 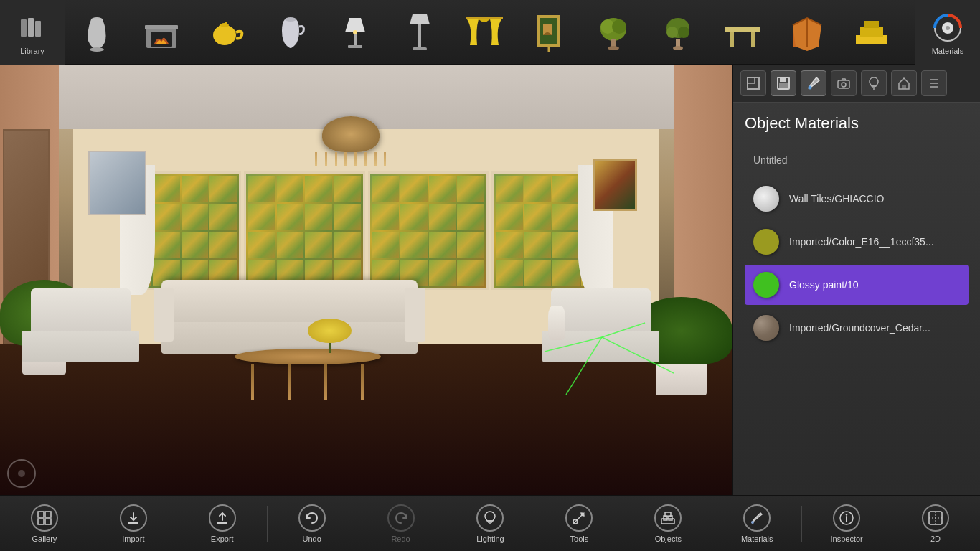 What do you see at coordinates (420, 32) in the screenshot?
I see `toolbar-item-floor-lamp` at bounding box center [420, 32].